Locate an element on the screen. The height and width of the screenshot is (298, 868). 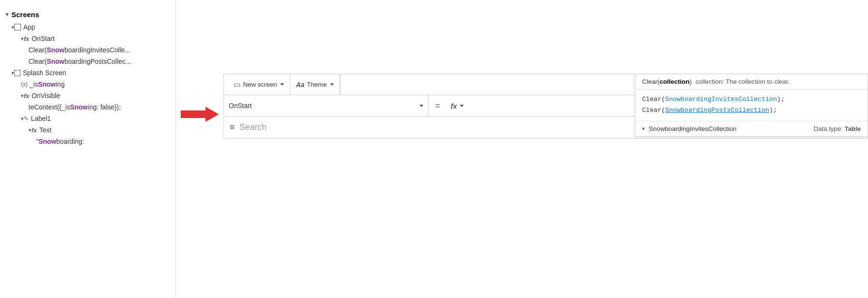
tree-snowboarding-text: "Snowboarding: is located at coordinates (88, 141).